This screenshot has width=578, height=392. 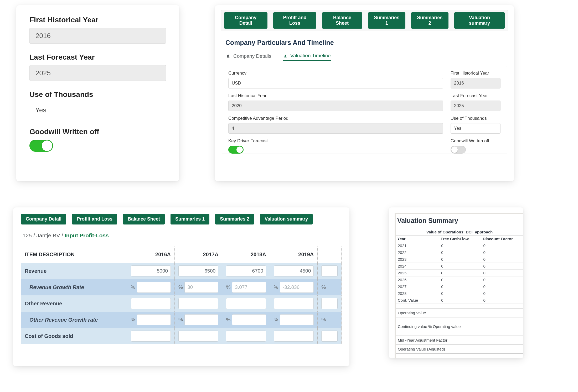 What do you see at coordinates (365, 43) in the screenshot?
I see `section-title: Company Particulars And Timeline` at bounding box center [365, 43].